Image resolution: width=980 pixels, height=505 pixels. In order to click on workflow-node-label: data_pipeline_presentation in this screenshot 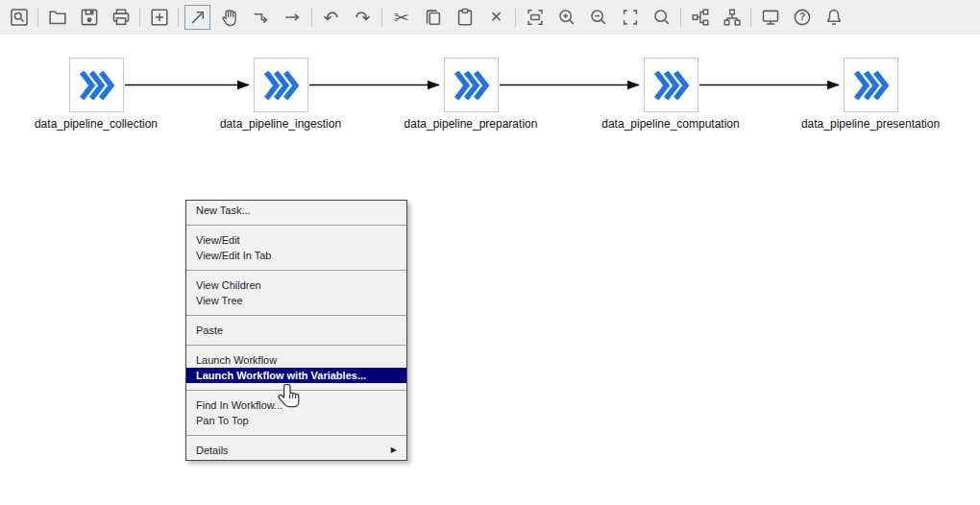, I will do `click(870, 124)`.